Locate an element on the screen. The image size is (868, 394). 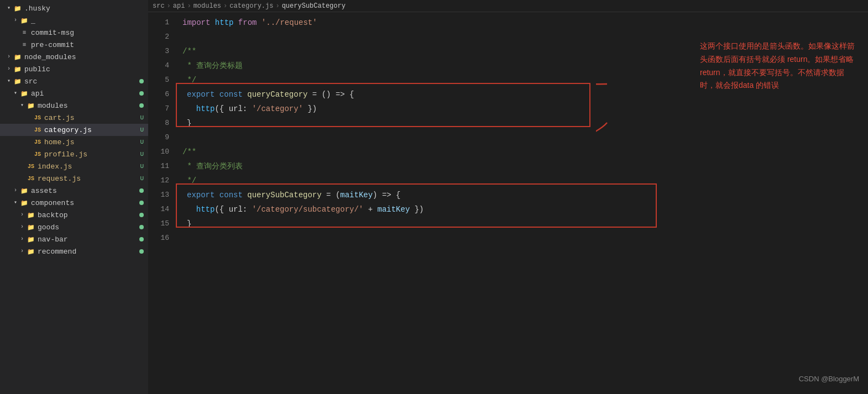
file-icon: ≡ is located at coordinates (24, 33).